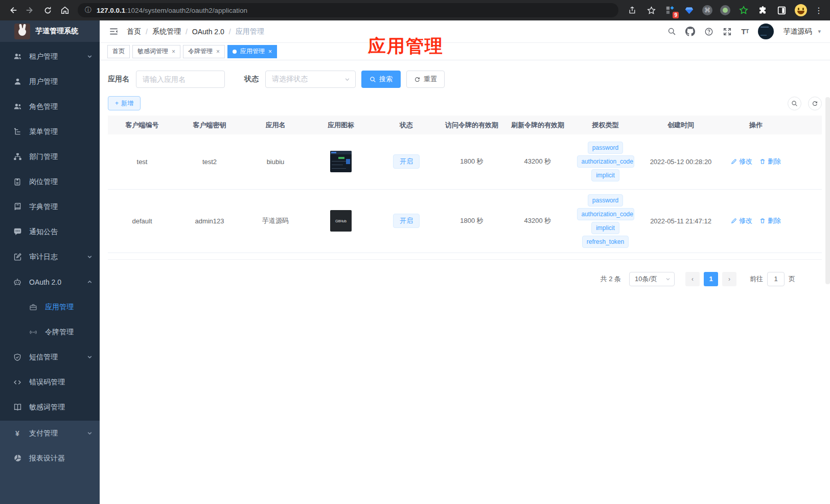 The image size is (830, 504). What do you see at coordinates (725, 10) in the screenshot?
I see `browser-toolbar-right: 9 ⌘ ⋮` at bounding box center [725, 10].